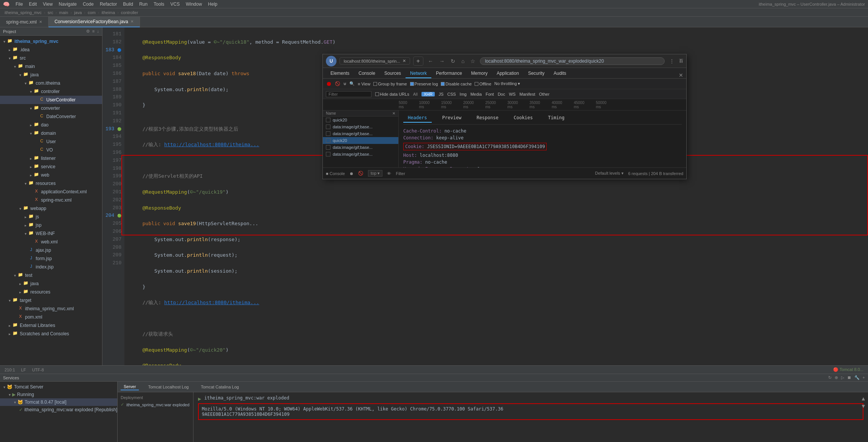  I want to click on css-filter: CSS, so click(451, 94).